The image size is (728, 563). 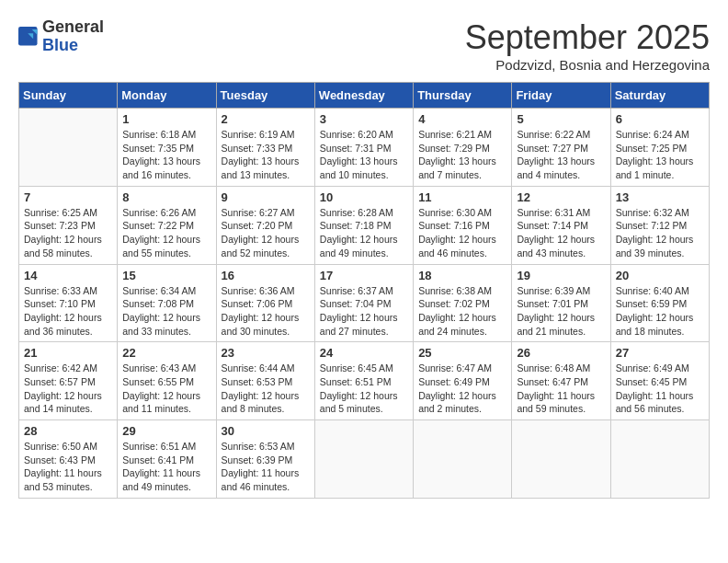 I want to click on day-number: 19, so click(x=561, y=276).